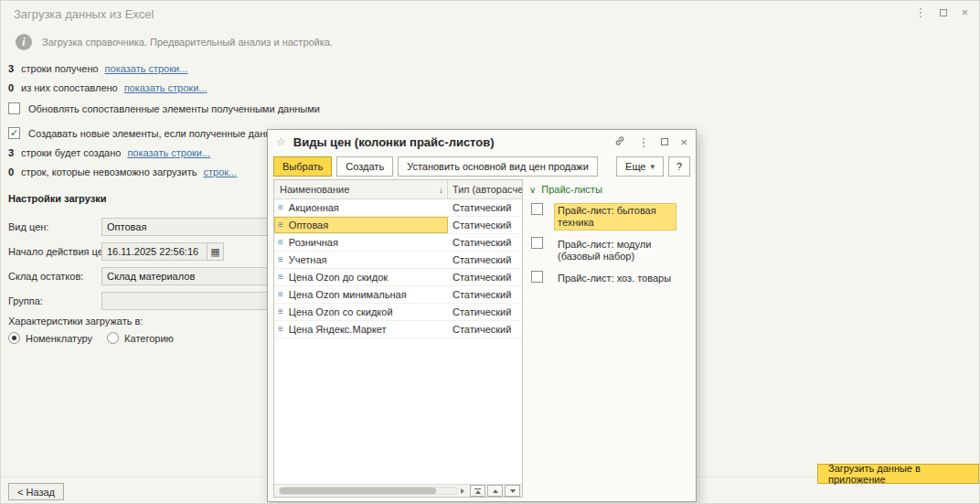 This screenshot has width=980, height=504. I want to click on dialog-maximize-icon, so click(665, 142).